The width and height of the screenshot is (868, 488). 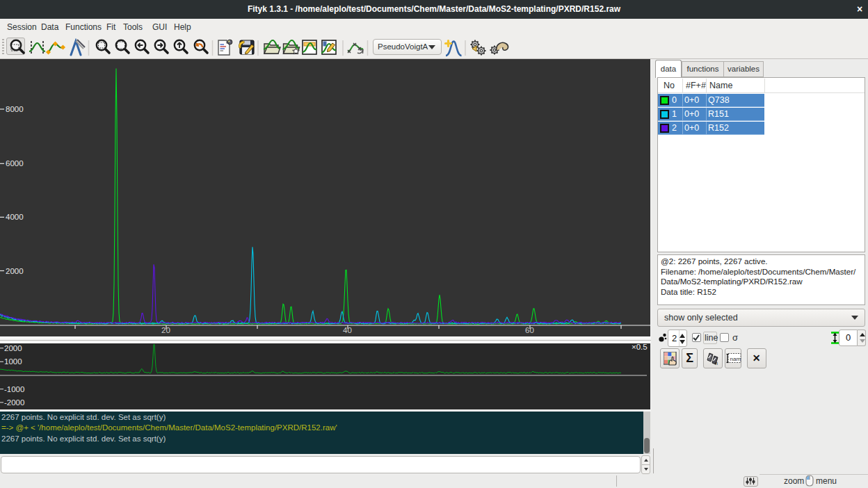 I want to click on svg-text: 40, so click(x=348, y=330).